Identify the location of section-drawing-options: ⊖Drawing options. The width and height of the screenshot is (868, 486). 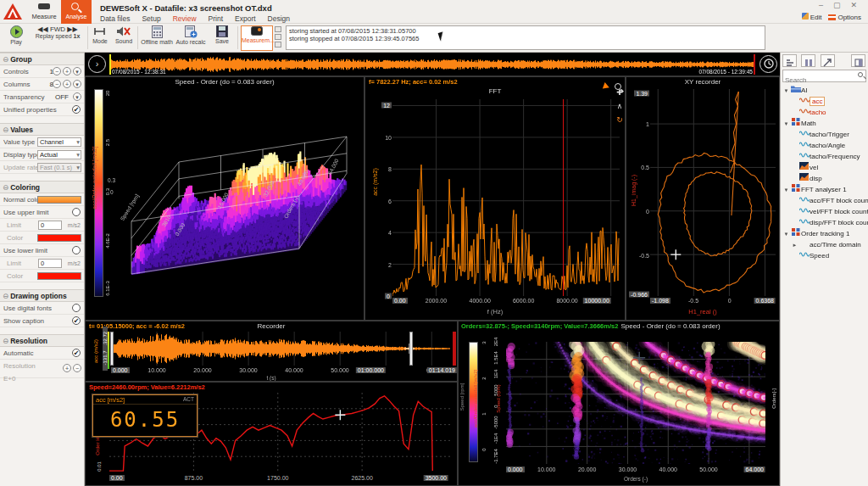
(42, 295).